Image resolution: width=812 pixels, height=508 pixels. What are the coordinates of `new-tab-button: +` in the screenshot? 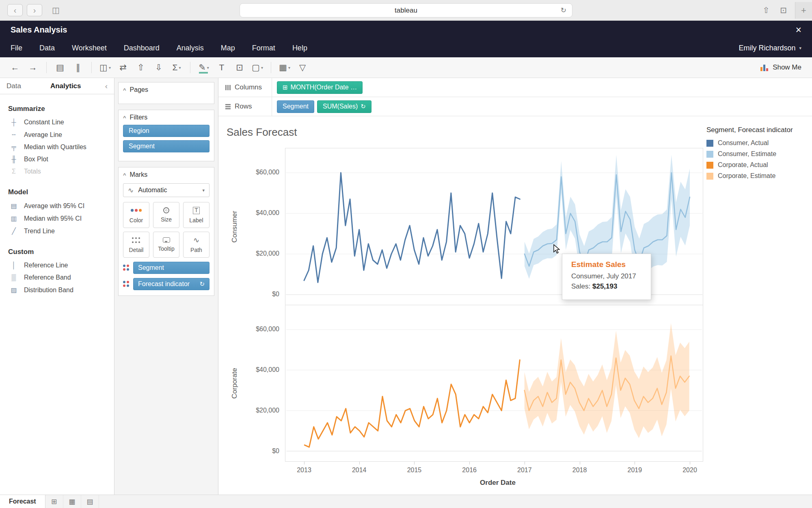 It's located at (803, 11).